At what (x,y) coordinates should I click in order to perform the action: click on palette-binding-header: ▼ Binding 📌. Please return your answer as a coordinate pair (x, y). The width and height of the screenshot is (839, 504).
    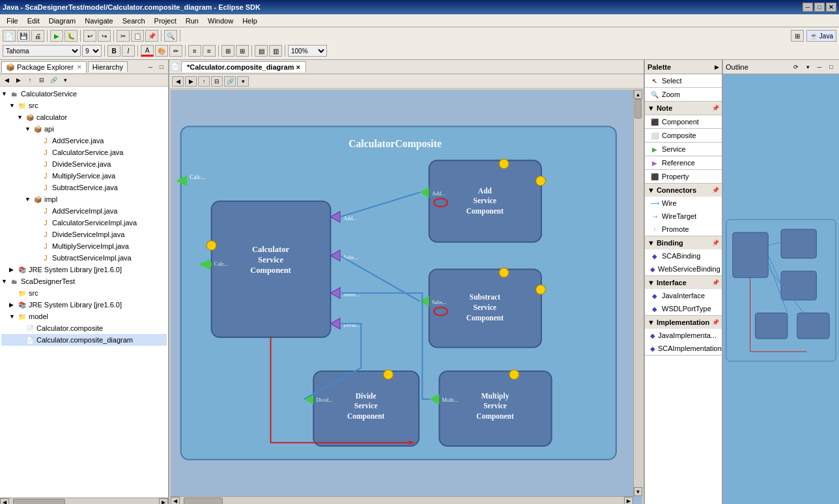
    Looking at the image, I should click on (683, 243).